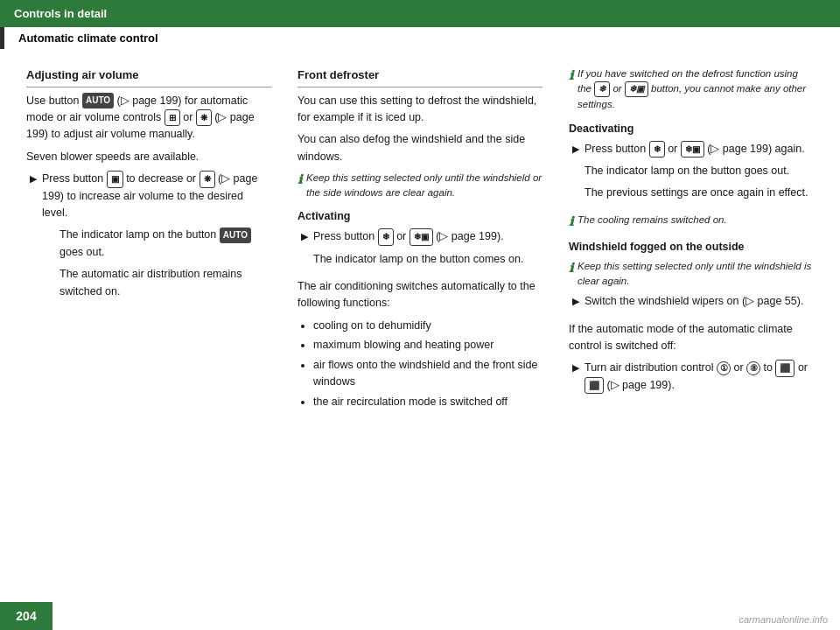 The image size is (840, 630). Describe the element at coordinates (699, 174) in the screenshot. I see `col3-deactivating-content: Press button ❄ or ❄▣ (▷ page 199) again.…` at that location.